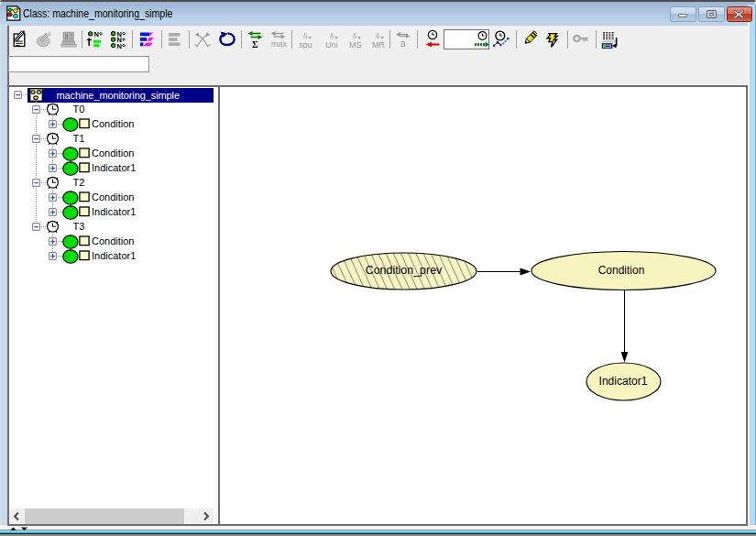 Image resolution: width=756 pixels, height=536 pixels. Describe the element at coordinates (356, 45) in the screenshot. I see `svg-text: MS` at that location.